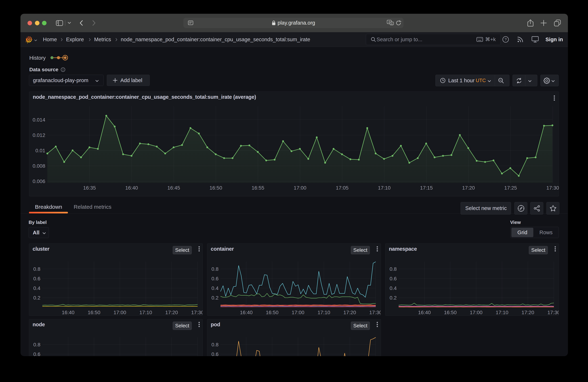  What do you see at coordinates (39, 181) in the screenshot?
I see `svg-text: 0.006` at bounding box center [39, 181].